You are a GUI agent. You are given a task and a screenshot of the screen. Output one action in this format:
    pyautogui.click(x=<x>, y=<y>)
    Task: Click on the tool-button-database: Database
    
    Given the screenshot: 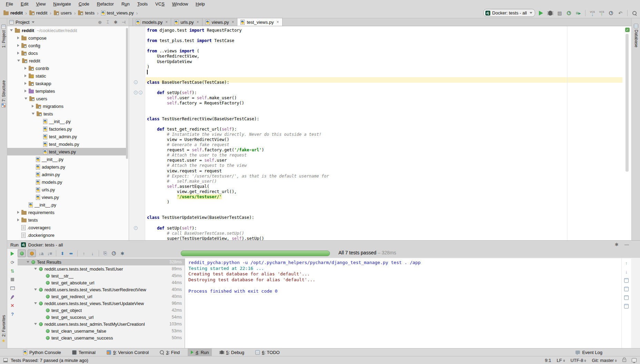 What is the action you would take?
    pyautogui.click(x=636, y=36)
    